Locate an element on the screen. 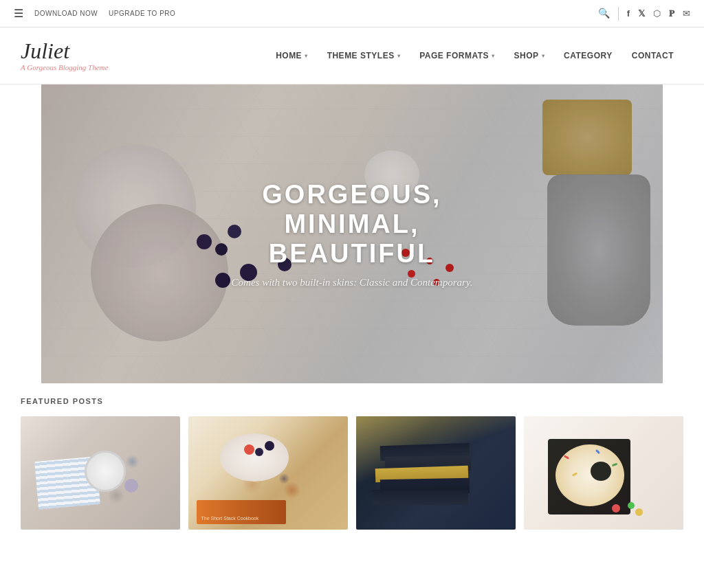 The height and width of the screenshot is (588, 704). download-now-link: DOWNLOAD NOW is located at coordinates (66, 14).